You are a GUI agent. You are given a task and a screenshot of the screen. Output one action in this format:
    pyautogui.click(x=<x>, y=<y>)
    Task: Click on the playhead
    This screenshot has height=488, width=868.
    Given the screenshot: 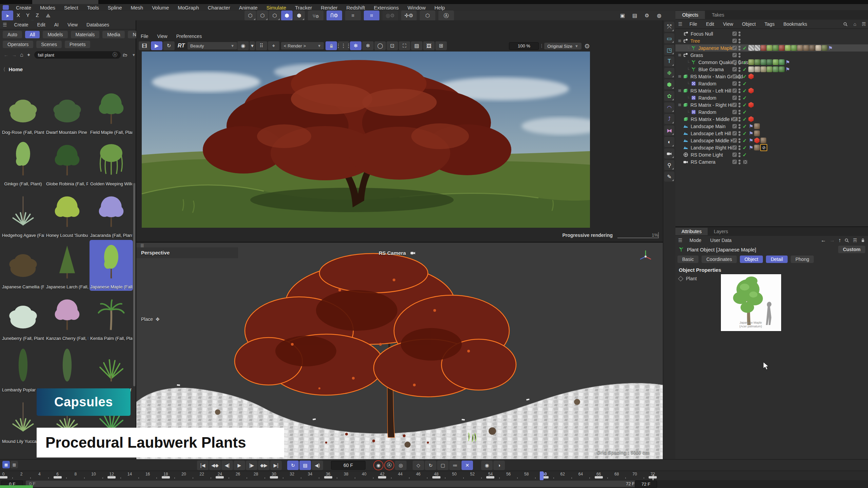 What is the action you would take?
    pyautogui.click(x=542, y=476)
    